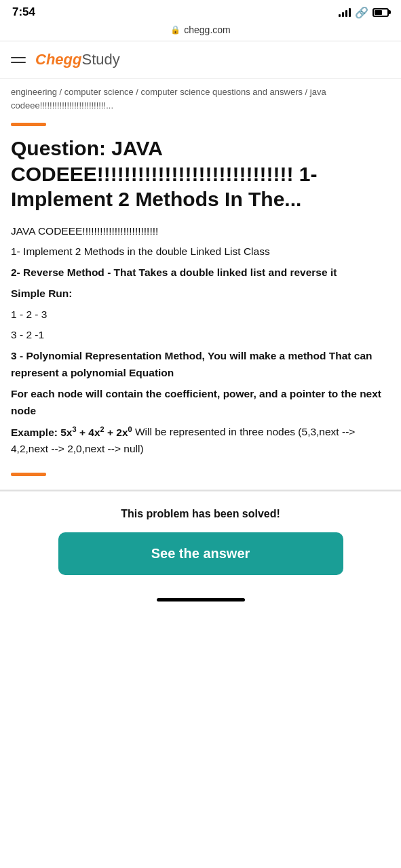 This screenshot has width=401, height=868. Describe the element at coordinates (201, 273) in the screenshot. I see `body-line2: 2- Reverse Method - That Takes a double …` at that location.